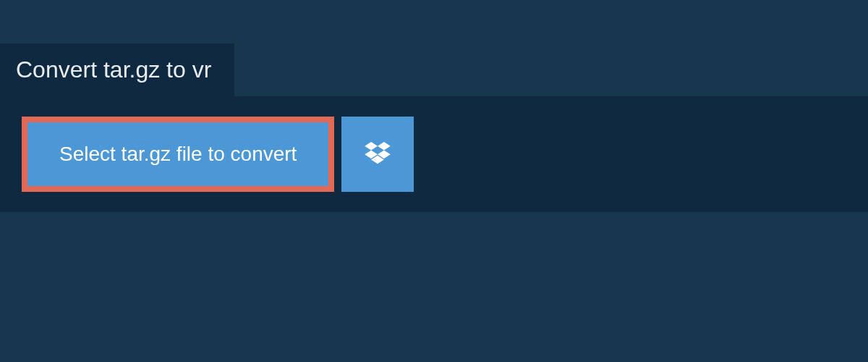  I want to click on tab-header: Convert tar.gz to vr, so click(117, 70).